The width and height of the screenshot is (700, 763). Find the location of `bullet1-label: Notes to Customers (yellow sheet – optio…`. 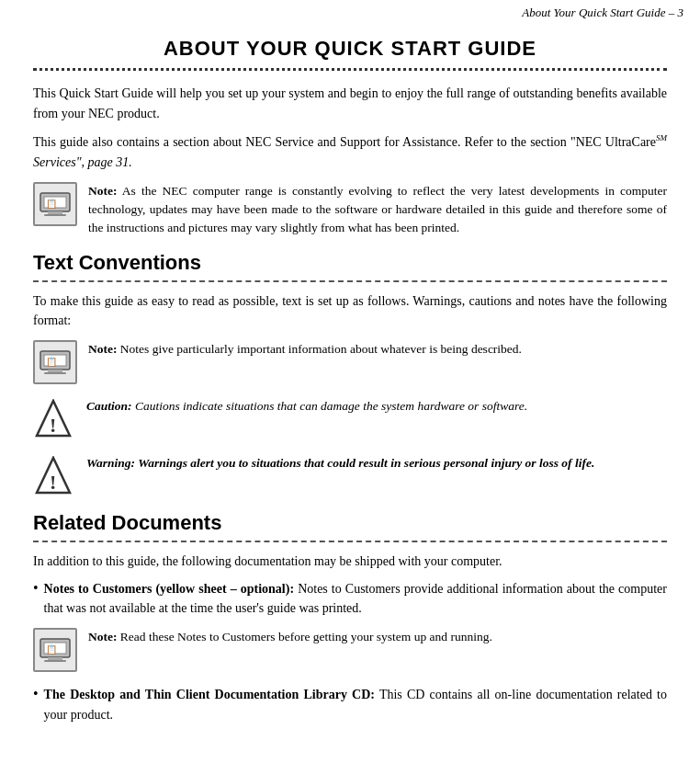

bullet1-label: Notes to Customers (yellow sheet – optio… is located at coordinates (169, 588).